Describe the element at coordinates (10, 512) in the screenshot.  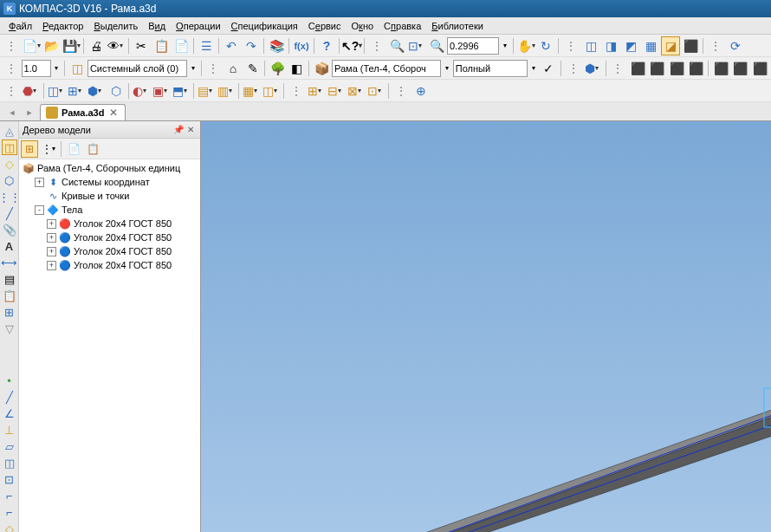
I see `lcs2-icon: ⌐` at that location.